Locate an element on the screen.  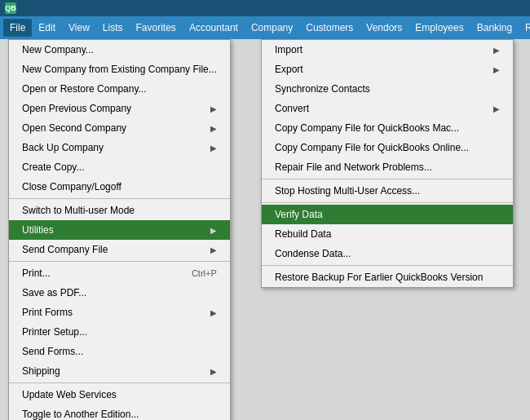
menu-item-printer-setup: Printer Setup... is located at coordinates (119, 332).